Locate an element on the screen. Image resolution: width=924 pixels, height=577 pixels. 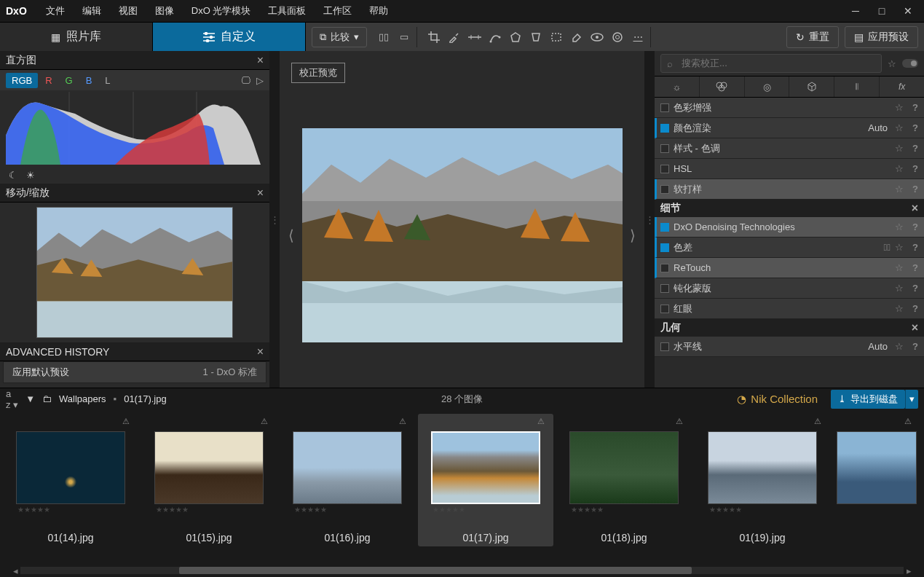
path-tool is located at coordinates (495, 37).